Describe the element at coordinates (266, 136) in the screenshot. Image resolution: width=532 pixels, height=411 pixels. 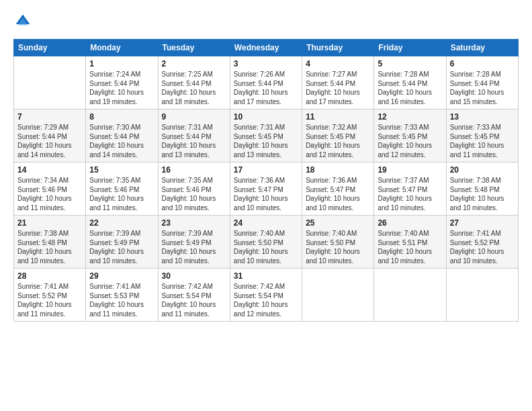
I see `week-row-2: 7Sunrise: 7:29 AMSunset: 5:44 PMDaylight…` at that location.